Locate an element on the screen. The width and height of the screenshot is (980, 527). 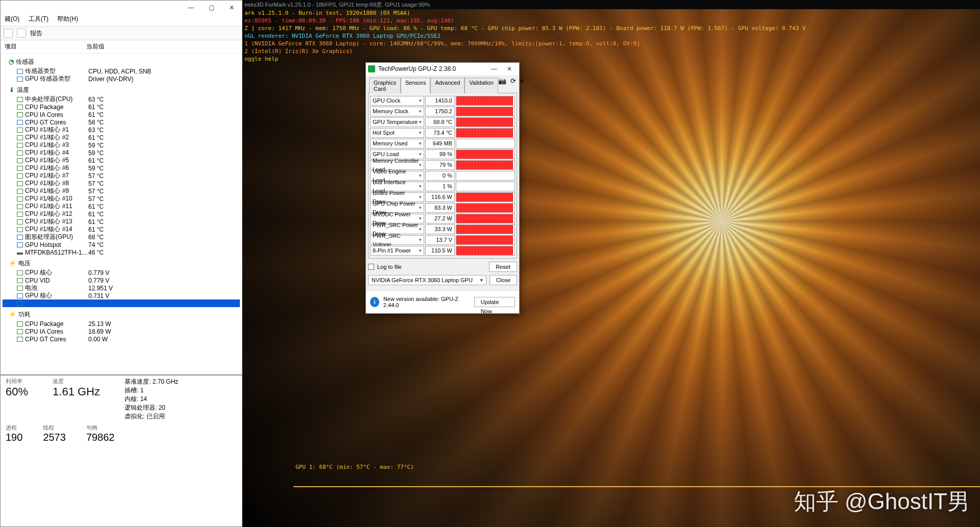
sensor-value: 1410.0 MHz is located at coordinates (440, 101).